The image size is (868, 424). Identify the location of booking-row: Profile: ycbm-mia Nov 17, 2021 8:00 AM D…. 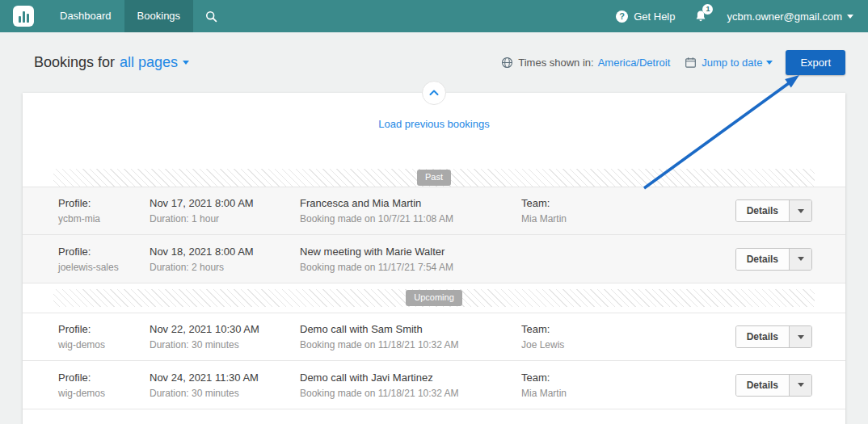
(434, 211).